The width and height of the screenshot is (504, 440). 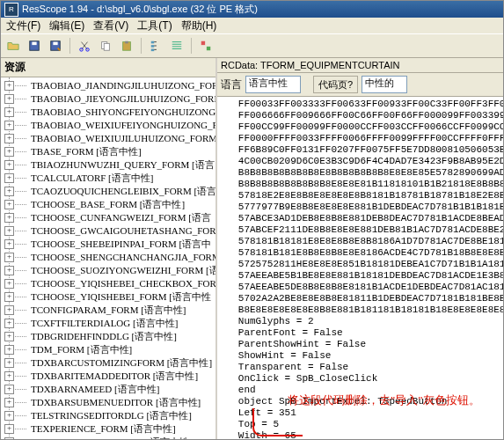 What do you see at coordinates (273, 84) in the screenshot?
I see `lang-select: 语言中性` at bounding box center [273, 84].